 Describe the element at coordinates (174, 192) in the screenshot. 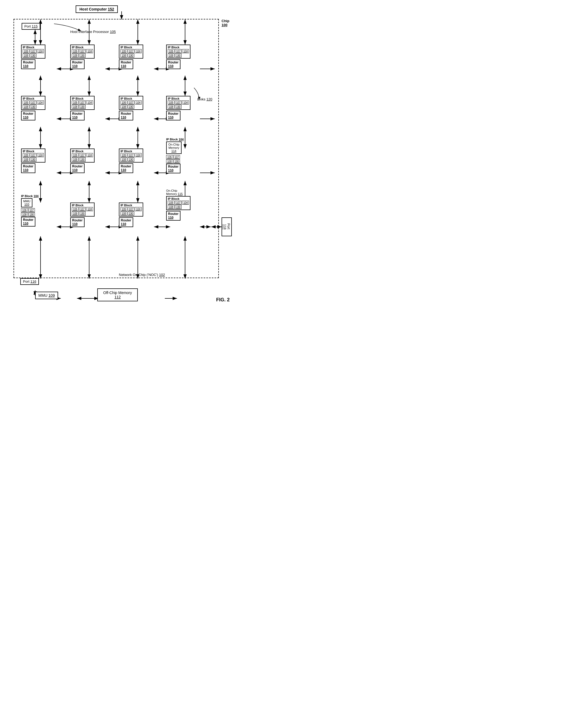

I see `ocm-115-label: On-ChipMemory 115` at that location.